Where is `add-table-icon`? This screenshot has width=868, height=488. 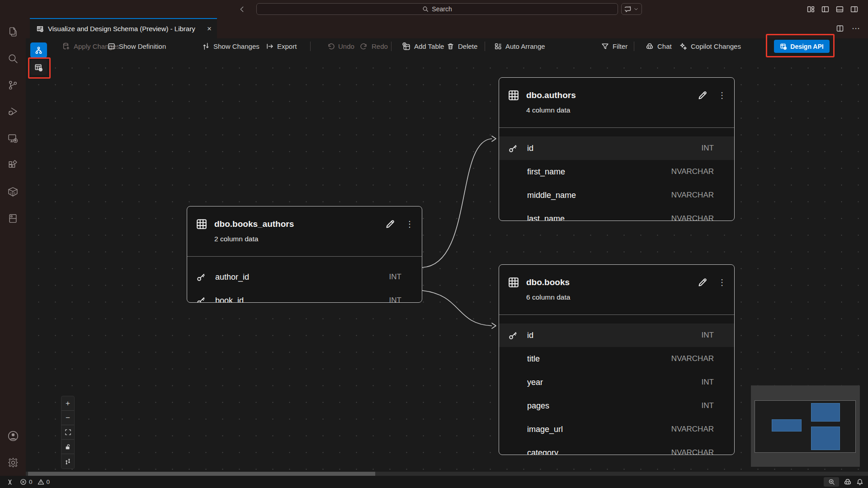
add-table-icon is located at coordinates (406, 47).